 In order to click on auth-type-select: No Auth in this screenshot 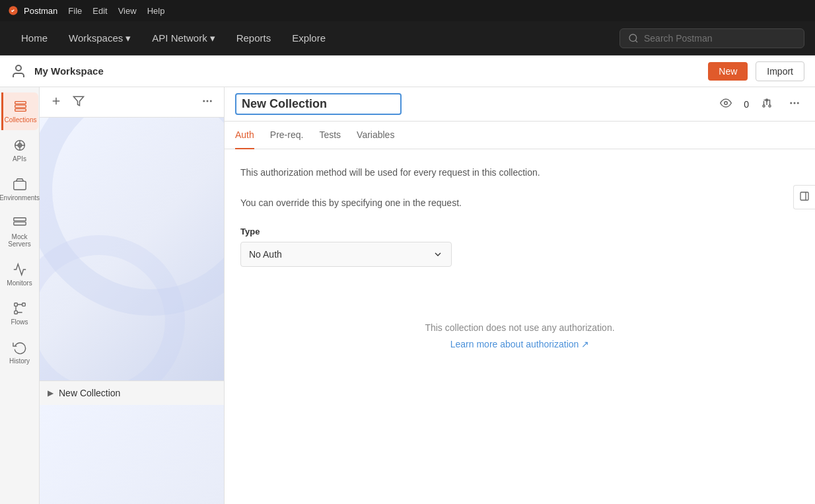, I will do `click(346, 254)`.